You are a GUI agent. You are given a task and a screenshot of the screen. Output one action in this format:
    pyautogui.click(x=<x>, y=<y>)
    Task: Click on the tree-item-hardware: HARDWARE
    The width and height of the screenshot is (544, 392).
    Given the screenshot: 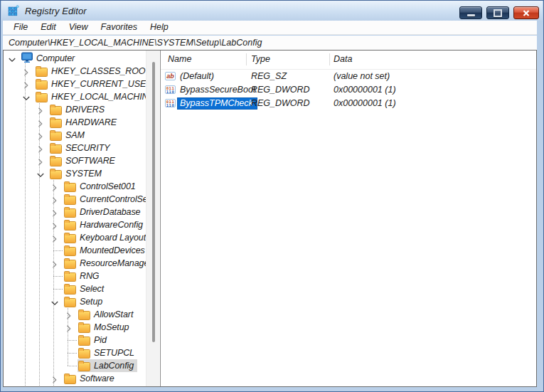 What is the action you would take?
    pyautogui.click(x=85, y=122)
    